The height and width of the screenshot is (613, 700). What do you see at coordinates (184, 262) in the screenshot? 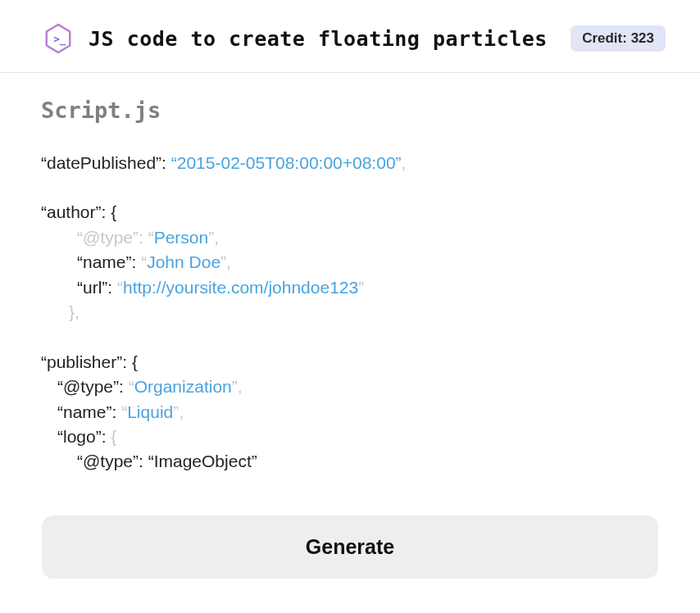
I see `code-value: John Doe` at bounding box center [184, 262].